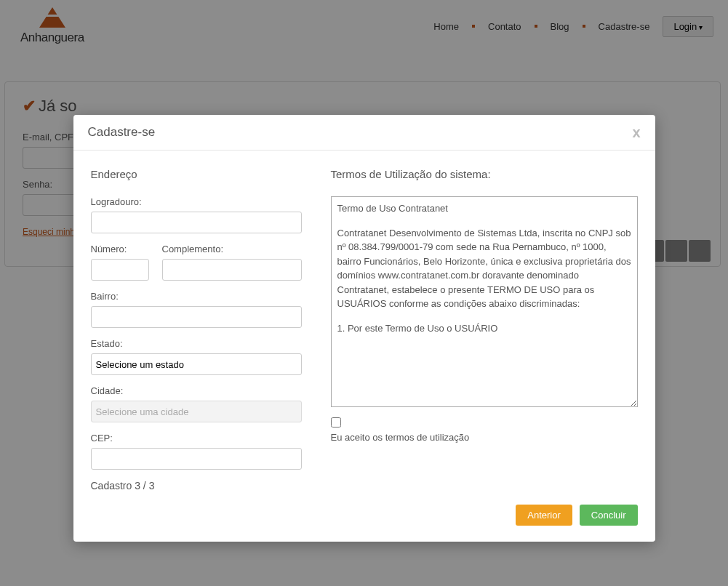  I want to click on cidade-field: Cidade: Selecione uma cidade, so click(196, 404).